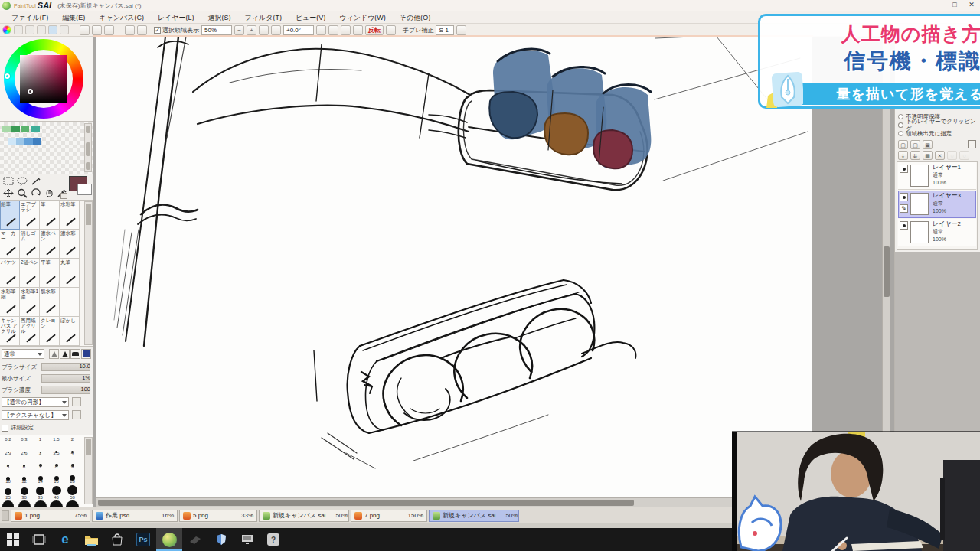  What do you see at coordinates (72, 500) in the screenshot?
I see `size-preset: 50` at bounding box center [72, 500].